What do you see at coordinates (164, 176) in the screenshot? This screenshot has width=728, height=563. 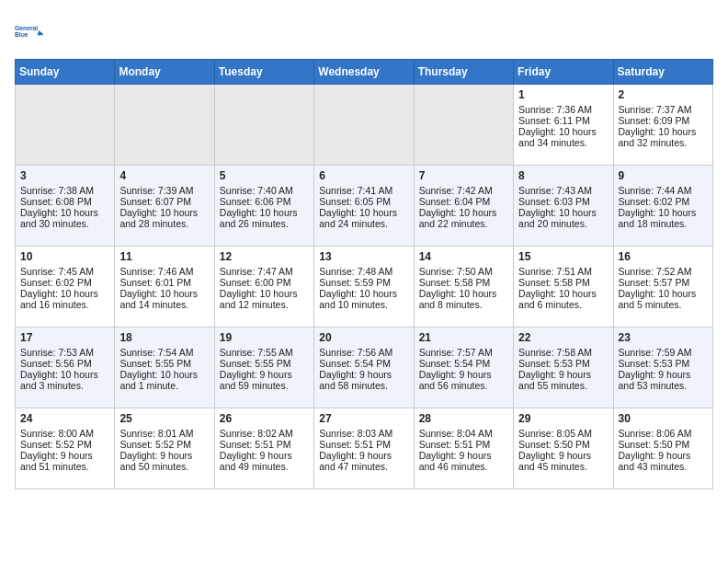 I see `day-number: 4` at bounding box center [164, 176].